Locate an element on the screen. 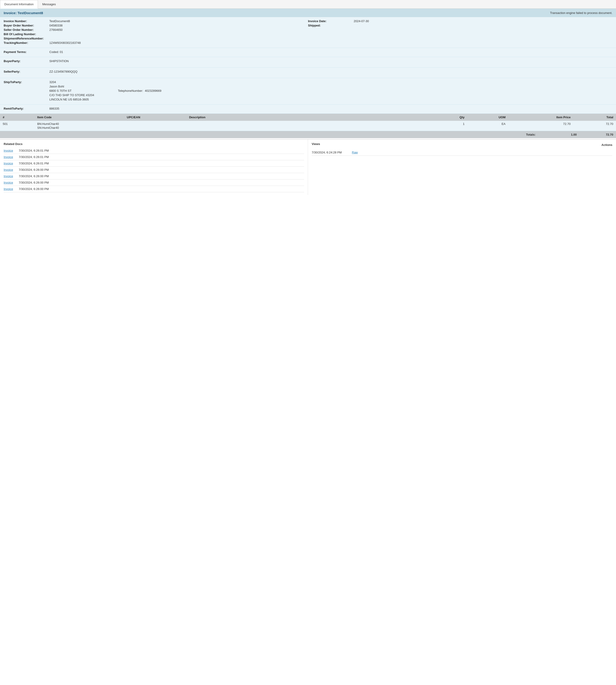 This screenshot has height=685, width=616. seller-party-label: SellerParty: is located at coordinates (26, 72).